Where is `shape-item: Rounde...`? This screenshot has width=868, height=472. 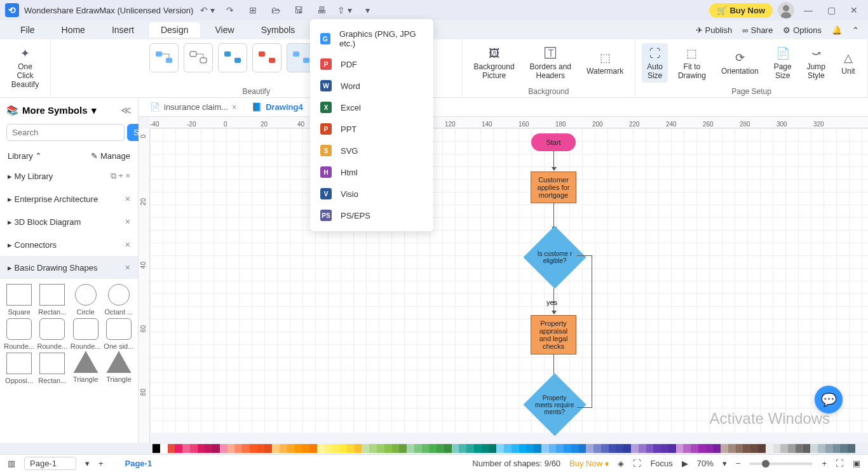
shape-item: Rounde... is located at coordinates (86, 334).